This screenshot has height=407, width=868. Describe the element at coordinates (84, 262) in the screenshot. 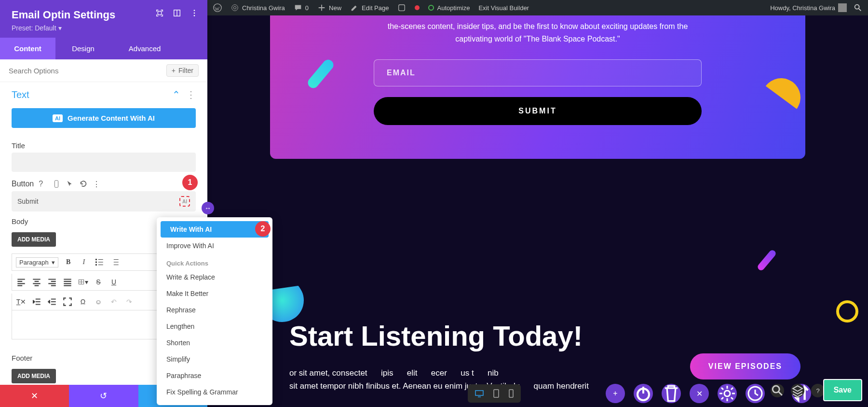

I see `italic-icon: I` at that location.